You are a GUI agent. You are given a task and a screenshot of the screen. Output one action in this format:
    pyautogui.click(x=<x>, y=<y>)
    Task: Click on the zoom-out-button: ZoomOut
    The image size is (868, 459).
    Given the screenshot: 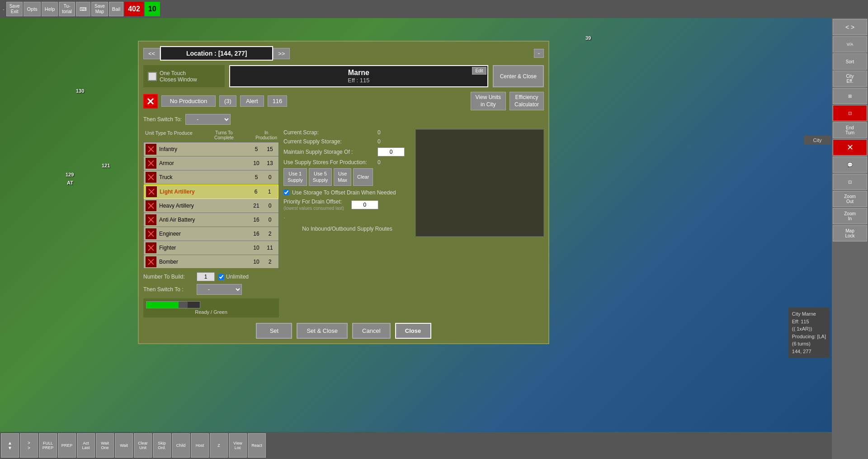 What is the action you would take?
    pyautogui.click(x=850, y=199)
    